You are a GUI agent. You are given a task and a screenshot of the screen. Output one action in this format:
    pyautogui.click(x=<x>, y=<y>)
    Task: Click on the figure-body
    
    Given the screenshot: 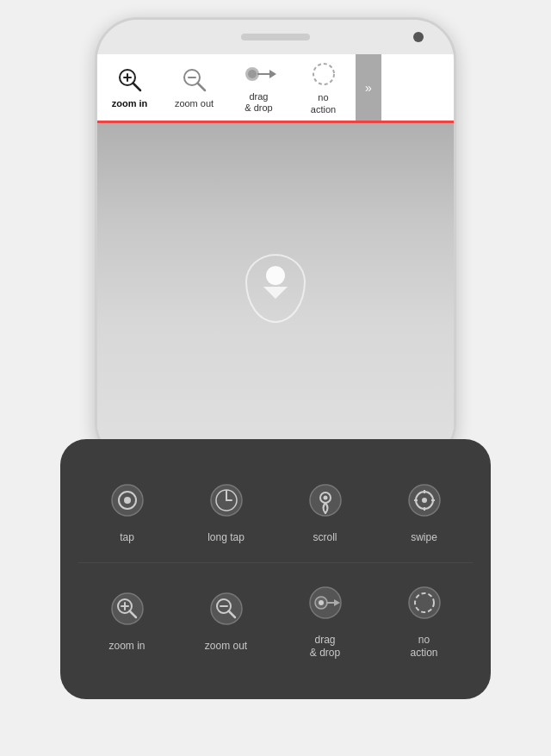 What is the action you would take?
    pyautogui.click(x=276, y=299)
    